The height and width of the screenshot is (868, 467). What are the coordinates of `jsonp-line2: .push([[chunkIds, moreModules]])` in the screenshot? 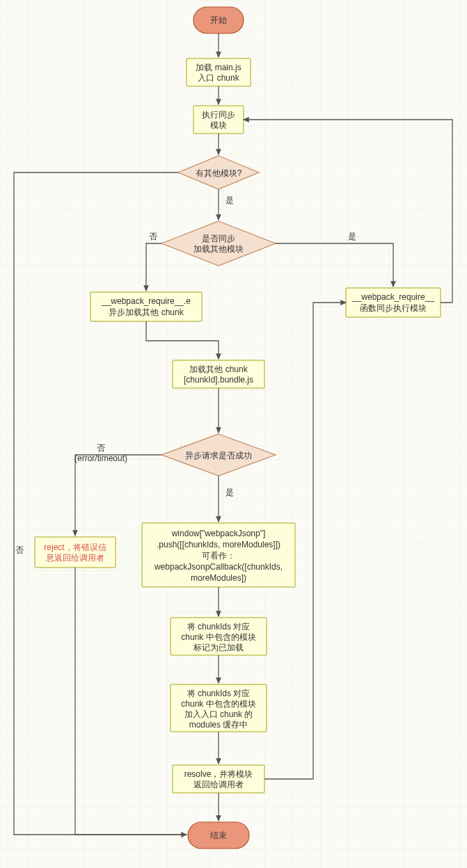 It's located at (219, 545).